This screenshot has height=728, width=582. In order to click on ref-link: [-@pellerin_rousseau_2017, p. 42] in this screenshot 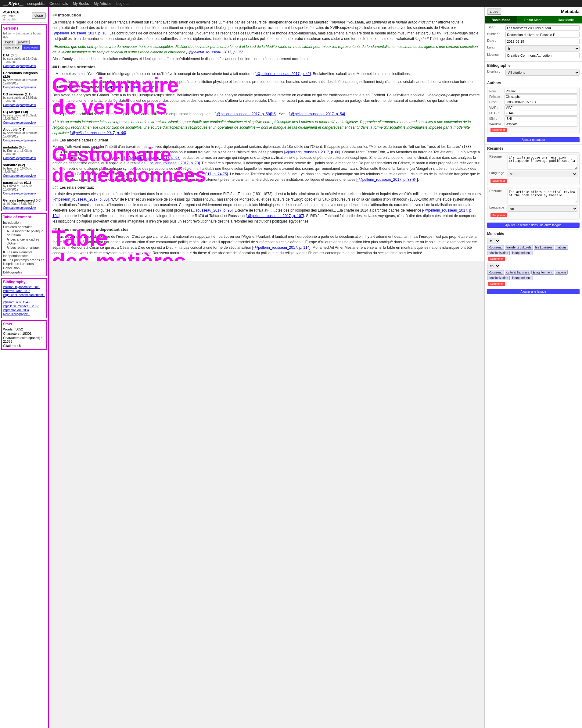, I will do `click(282, 74)`.